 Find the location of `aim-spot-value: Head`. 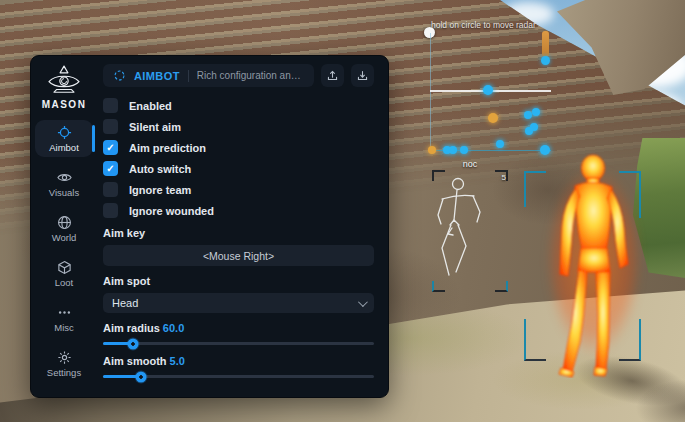

aim-spot-value: Head is located at coordinates (125, 303).